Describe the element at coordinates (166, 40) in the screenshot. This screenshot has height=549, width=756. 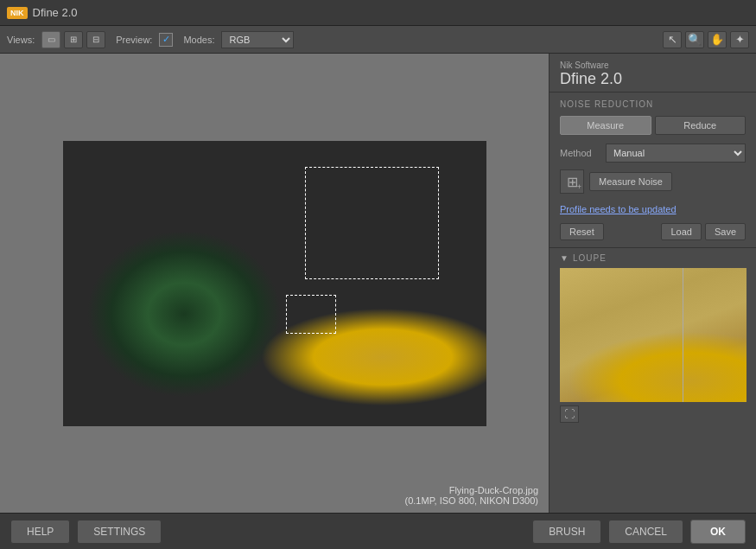
I see `preview-checkbox: ✓` at that location.